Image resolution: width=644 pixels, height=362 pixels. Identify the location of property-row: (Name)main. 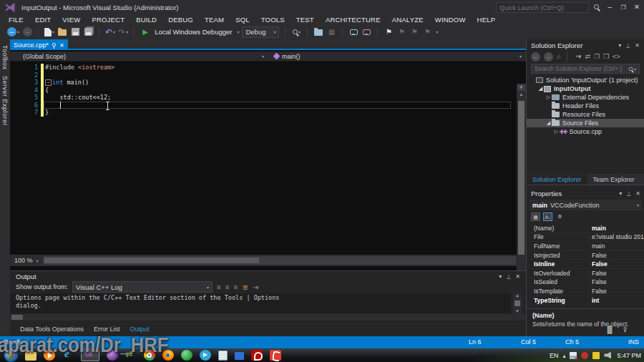
(585, 229).